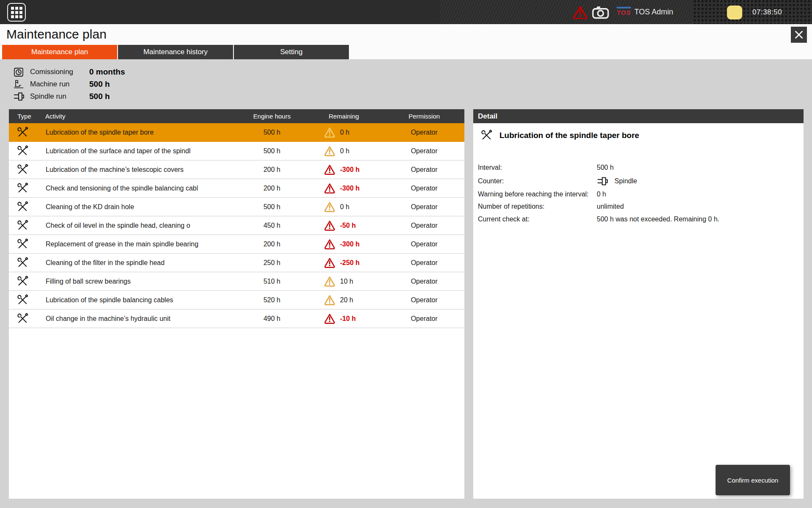 Image resolution: width=812 pixels, height=508 pixels. What do you see at coordinates (100, 84) in the screenshot?
I see `counter-value: 500 h` at bounding box center [100, 84].